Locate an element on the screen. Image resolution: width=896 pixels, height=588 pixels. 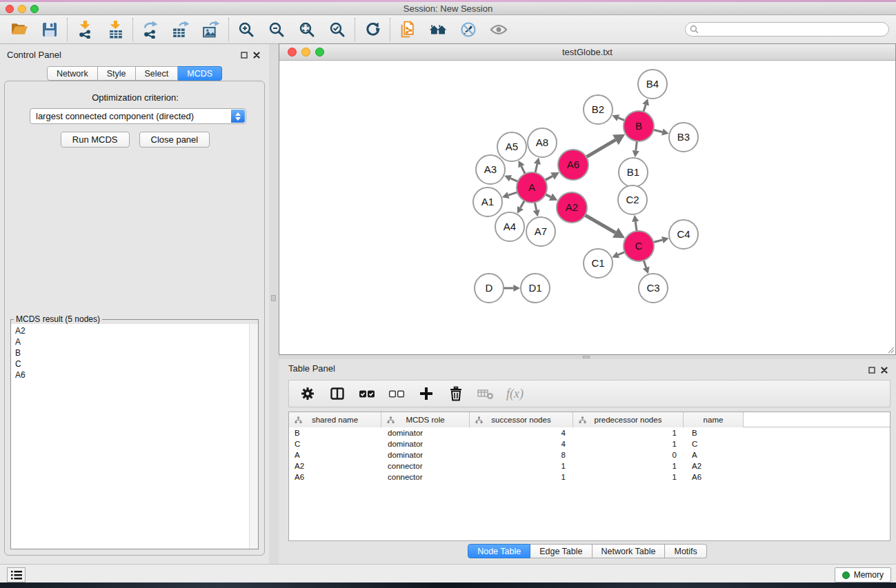
edge-C-C3 is located at coordinates (646, 267).